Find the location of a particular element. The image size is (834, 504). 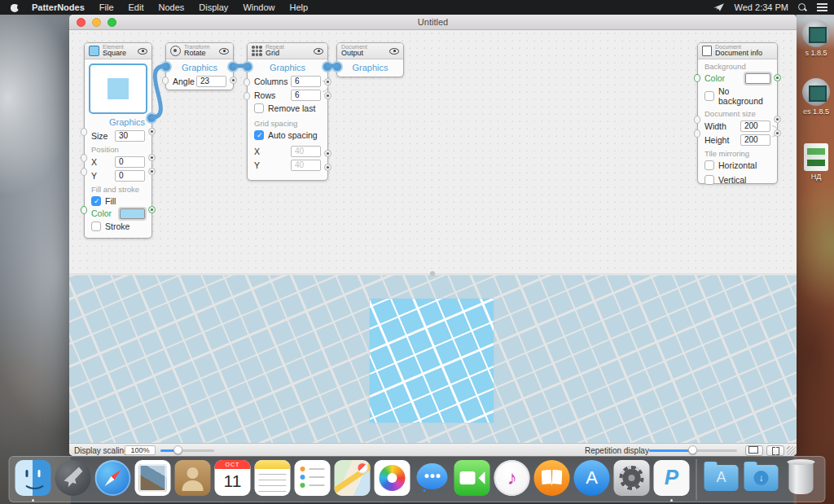

dock-item-sysprefs is located at coordinates (632, 480).